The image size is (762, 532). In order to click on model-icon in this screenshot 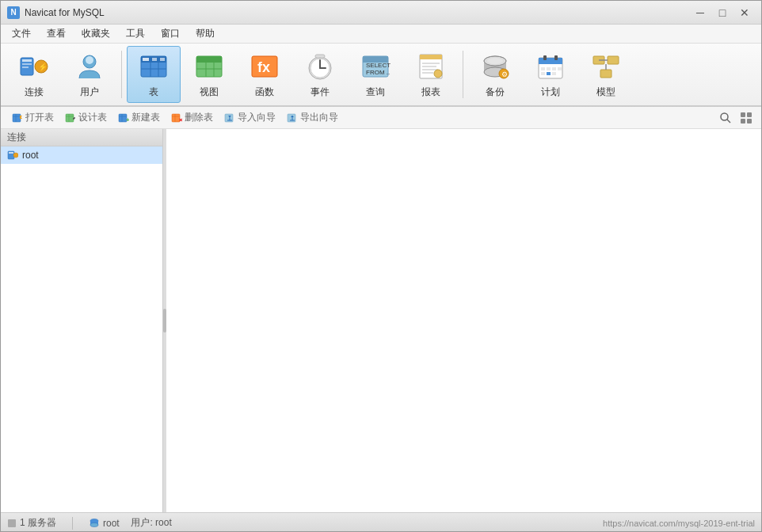, I will do `click(606, 66)`.